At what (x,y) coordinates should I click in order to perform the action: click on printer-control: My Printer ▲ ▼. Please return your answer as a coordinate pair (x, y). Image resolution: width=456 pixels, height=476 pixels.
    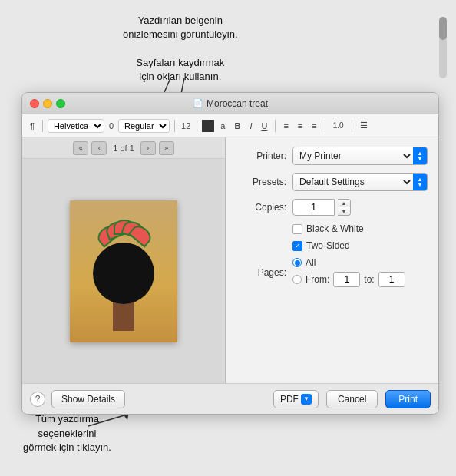
    Looking at the image, I should click on (360, 156).